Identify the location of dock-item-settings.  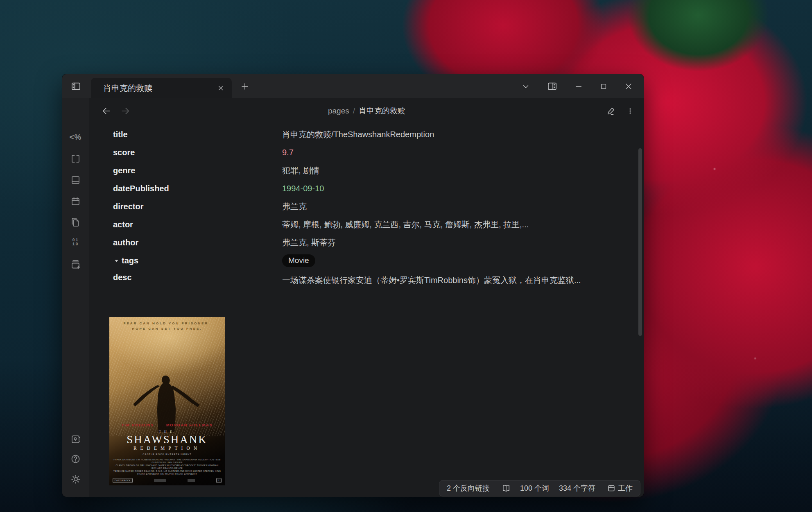
(75, 479).